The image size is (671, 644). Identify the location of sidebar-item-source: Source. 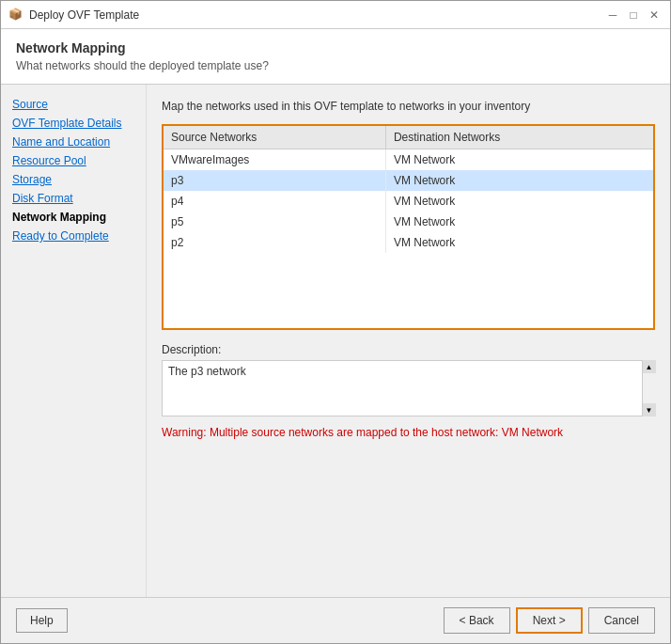
(73, 104).